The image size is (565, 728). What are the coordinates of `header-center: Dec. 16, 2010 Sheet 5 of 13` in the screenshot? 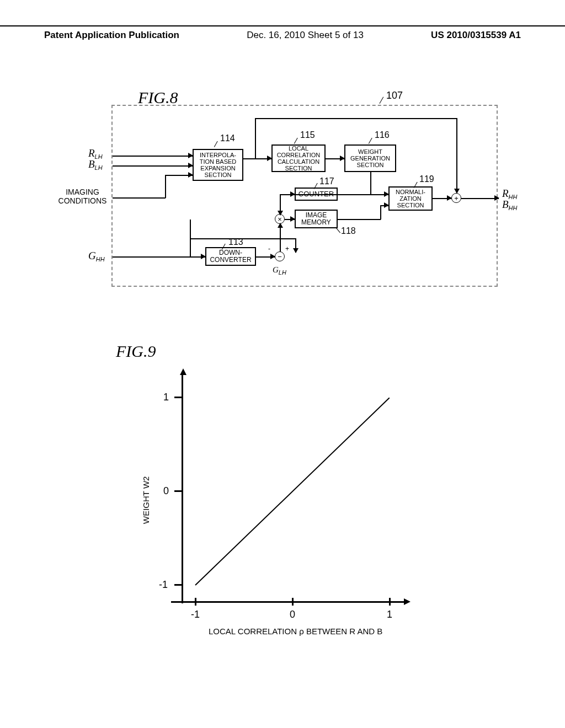 It's located at (305, 35).